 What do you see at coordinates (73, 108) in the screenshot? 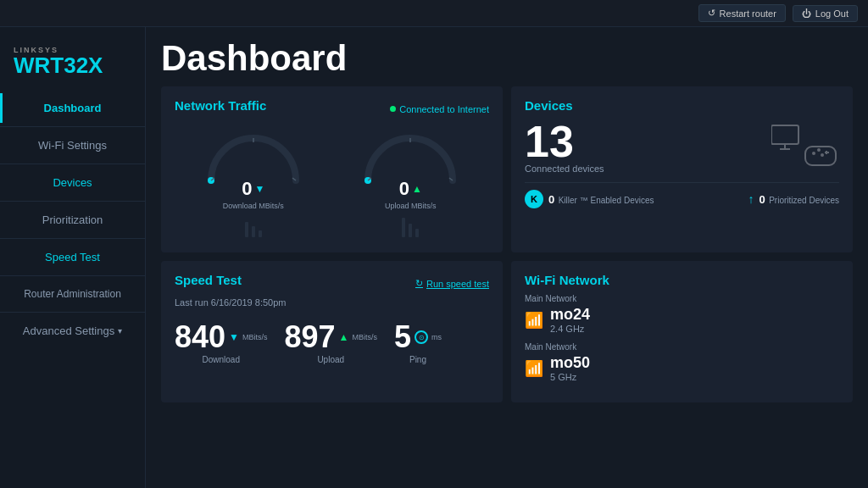
I see `sidebar-item-dashboard: Dashboard` at bounding box center [73, 108].